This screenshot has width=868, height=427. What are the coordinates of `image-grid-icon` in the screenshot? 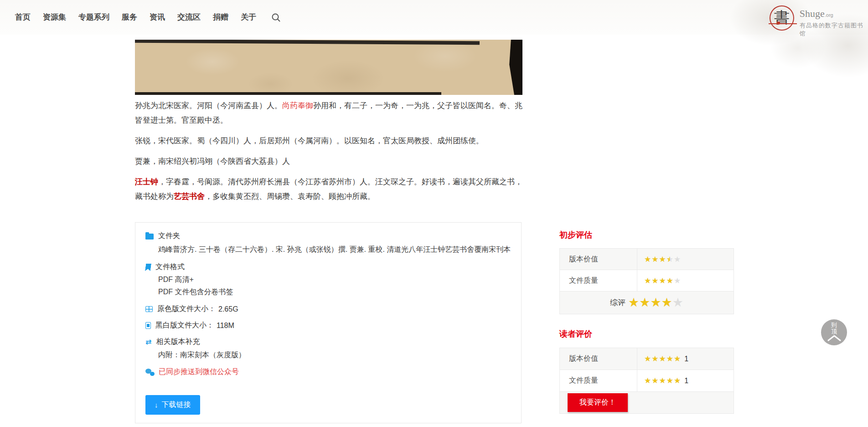 It's located at (149, 309).